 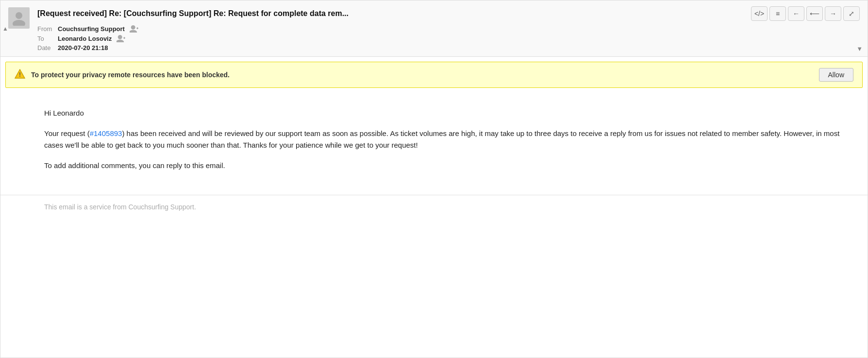 What do you see at coordinates (449, 48) in the screenshot?
I see `date-row: Date 2020-07-20 21:18` at bounding box center [449, 48].